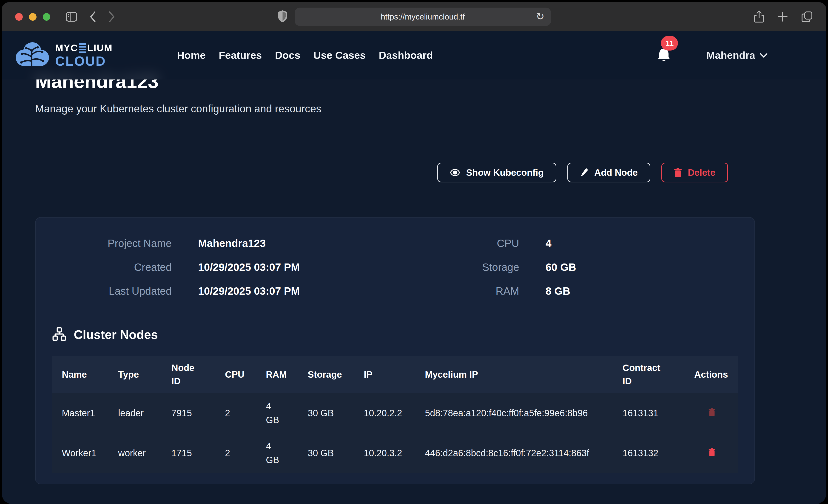 The height and width of the screenshot is (504, 828). What do you see at coordinates (783, 17) in the screenshot?
I see `new-tab-icon` at bounding box center [783, 17].